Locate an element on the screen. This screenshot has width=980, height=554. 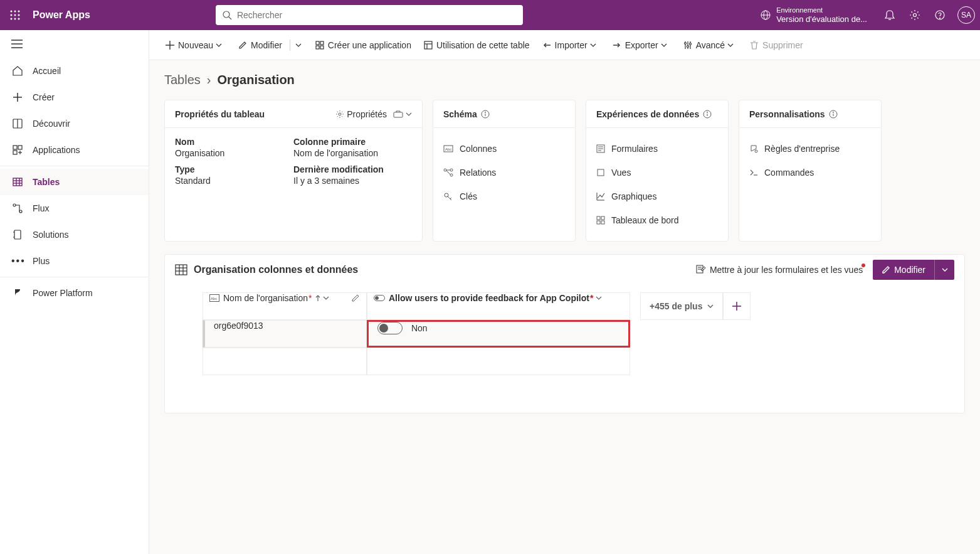
hamburger-icon is located at coordinates (74, 44).